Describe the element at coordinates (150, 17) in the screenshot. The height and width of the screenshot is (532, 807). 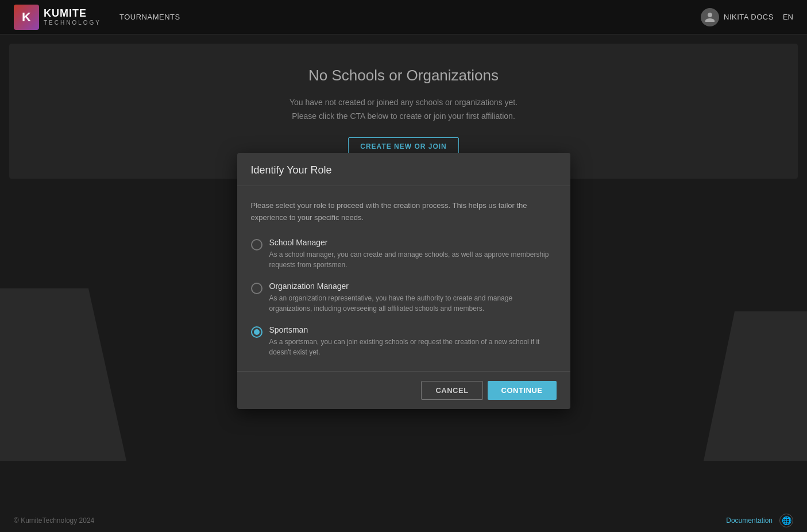
I see `nav-tournaments: TOURNAMENTS` at that location.